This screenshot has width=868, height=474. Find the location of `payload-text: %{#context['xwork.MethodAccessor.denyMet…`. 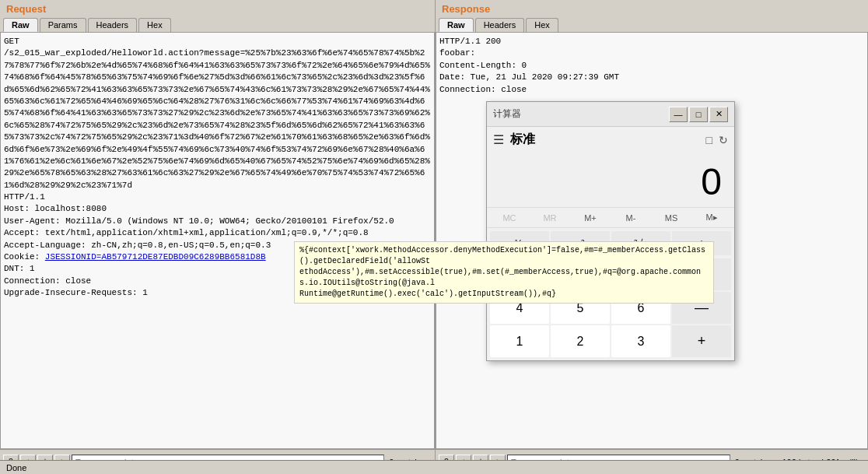

payload-text: %{#context['xwork.MethodAccessor.denyMet… is located at coordinates (502, 272).